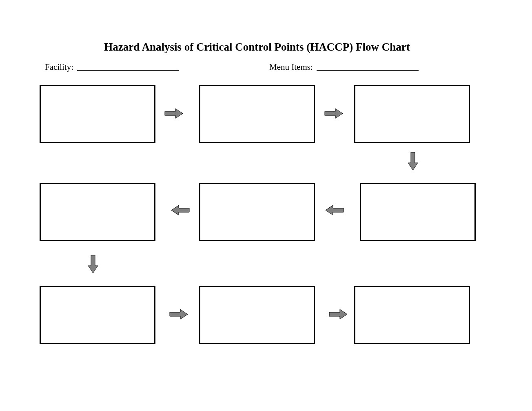 The width and height of the screenshot is (532, 411). Describe the element at coordinates (368, 70) in the screenshot. I see `menu-items-blank-line` at that location.